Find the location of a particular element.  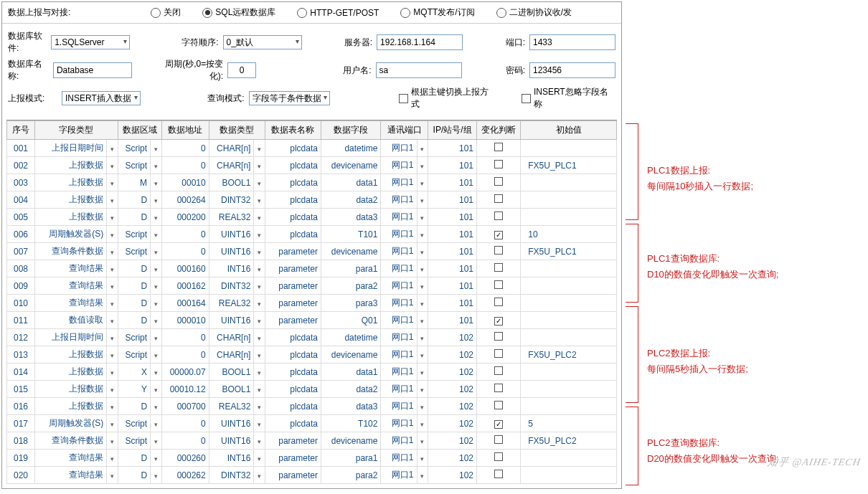

server-input is located at coordinates (420, 42).